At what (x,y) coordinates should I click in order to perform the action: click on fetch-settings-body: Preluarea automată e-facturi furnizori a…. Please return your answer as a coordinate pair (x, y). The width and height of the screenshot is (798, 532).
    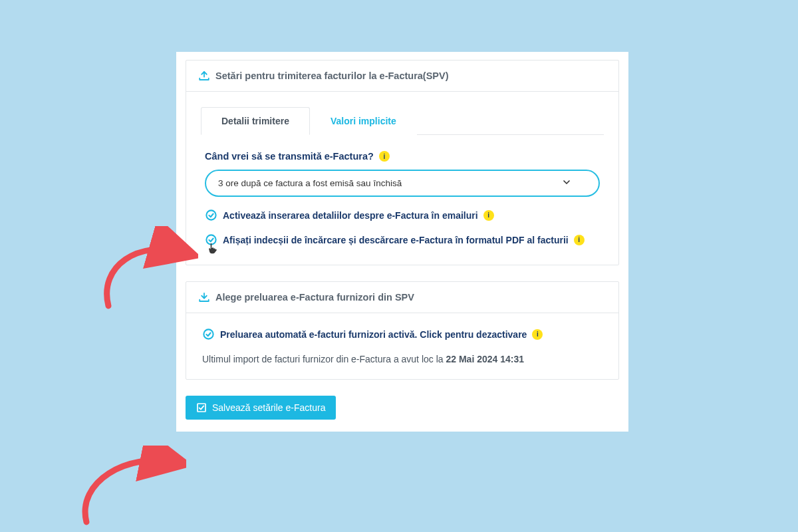
    Looking at the image, I should click on (402, 346).